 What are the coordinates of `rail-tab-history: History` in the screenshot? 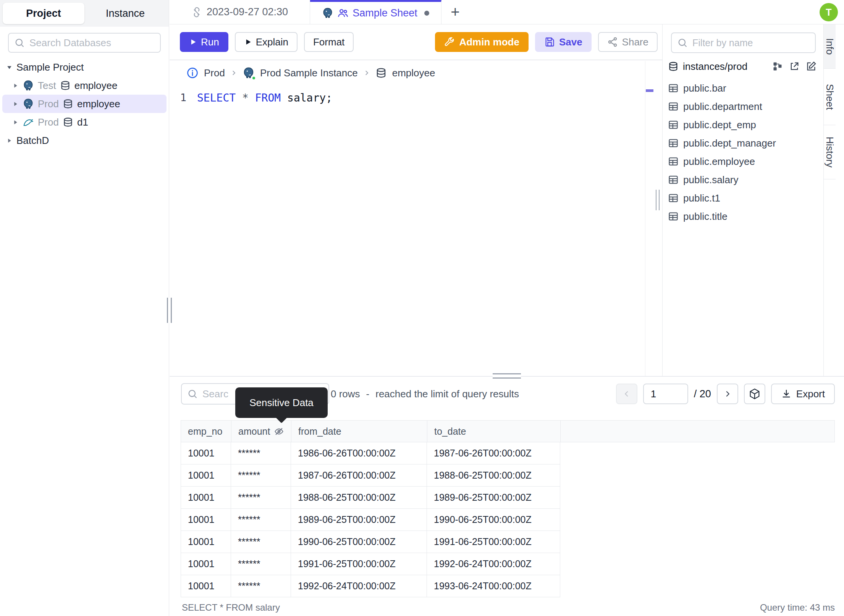 It's located at (829, 152).